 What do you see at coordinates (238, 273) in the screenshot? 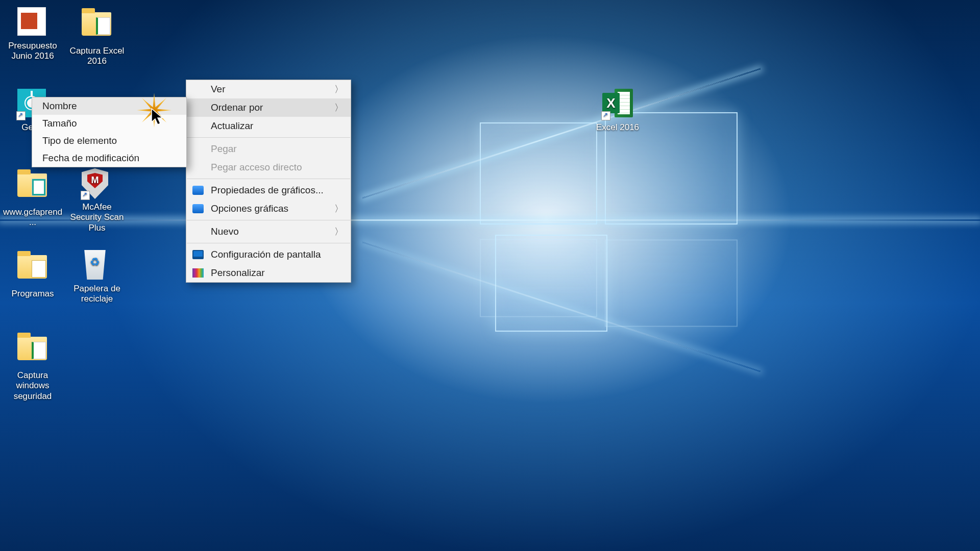
I see `menu-item-label: Personalizar` at bounding box center [238, 273].